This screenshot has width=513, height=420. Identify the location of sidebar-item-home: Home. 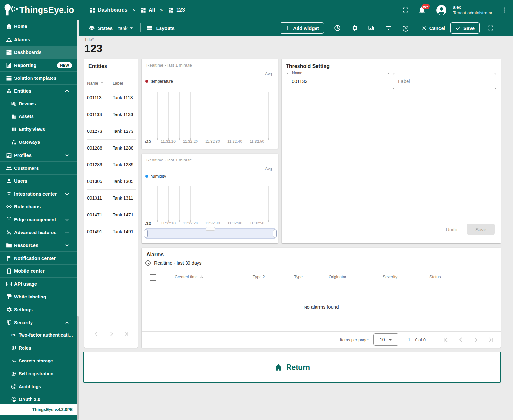
(38, 26).